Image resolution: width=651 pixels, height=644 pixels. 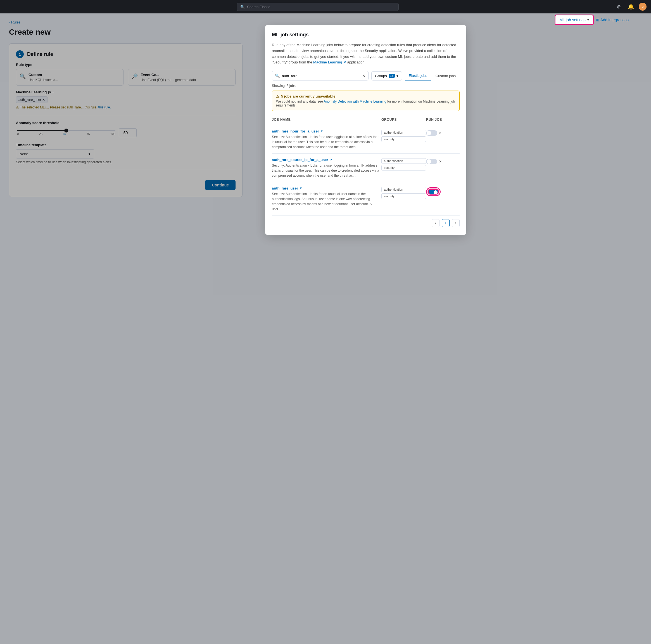 I want to click on machine-learning-link: Machine Learning ↗, so click(x=330, y=62).